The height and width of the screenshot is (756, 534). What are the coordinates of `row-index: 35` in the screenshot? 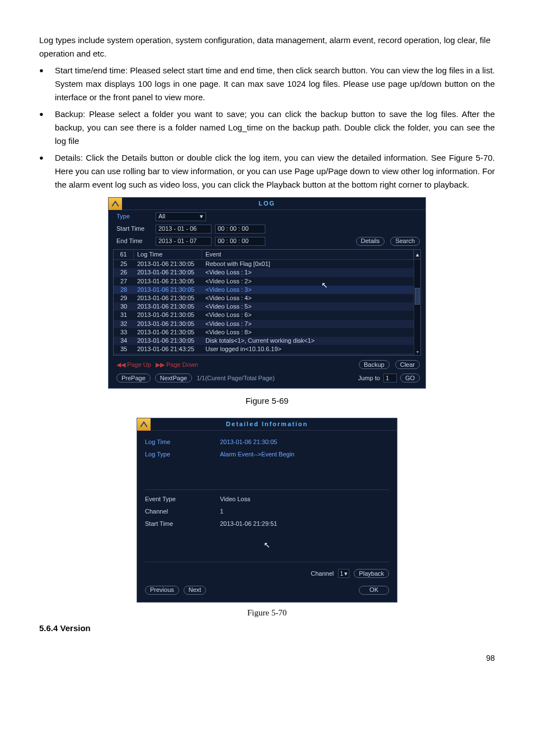 It's located at (124, 349).